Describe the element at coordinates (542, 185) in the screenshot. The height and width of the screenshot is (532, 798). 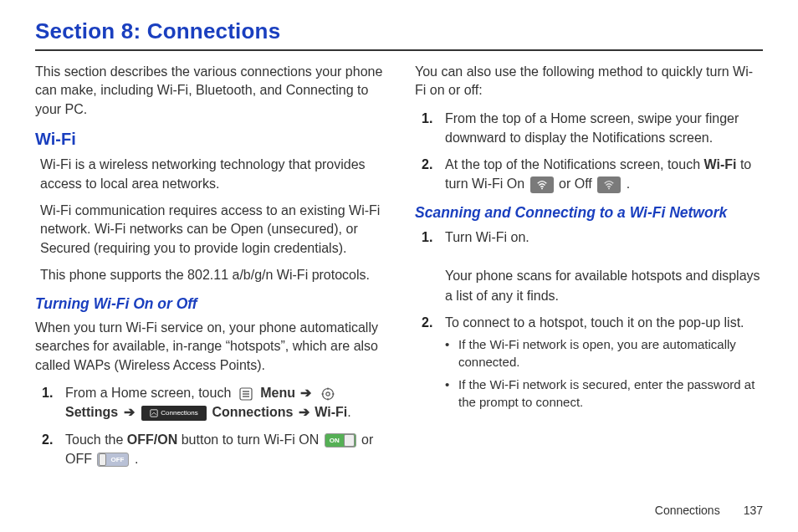
I see `wifi-on-icon` at that location.